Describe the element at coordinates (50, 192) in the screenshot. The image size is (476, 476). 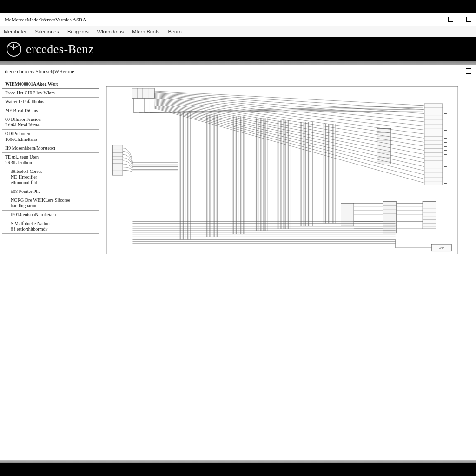
I see `sidebar-item-8: 508 Poniter Phe` at that location.